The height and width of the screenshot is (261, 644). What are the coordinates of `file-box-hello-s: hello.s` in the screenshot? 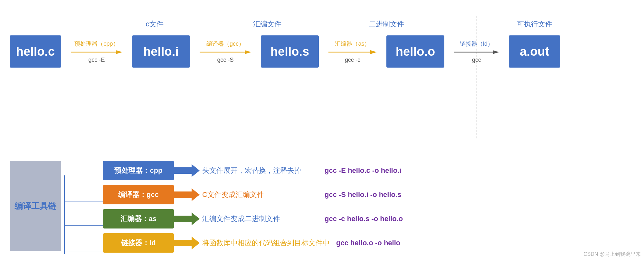 It's located at (290, 51).